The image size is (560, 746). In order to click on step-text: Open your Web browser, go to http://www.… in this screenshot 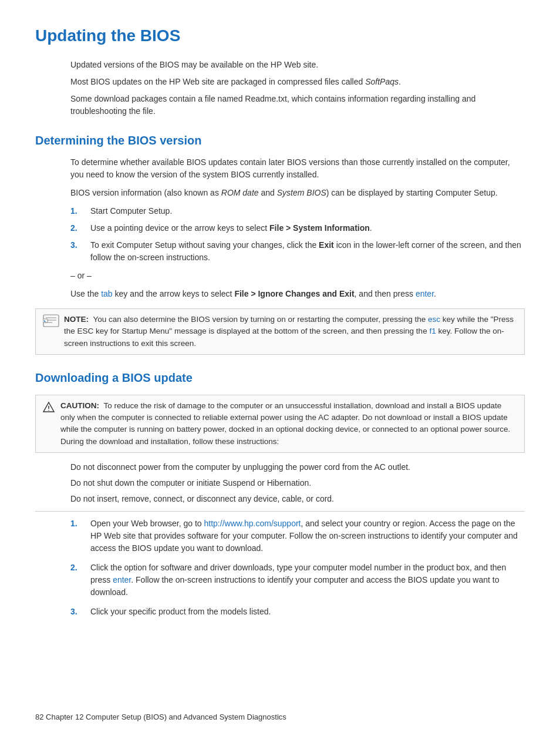, I will do `click(308, 536)`.